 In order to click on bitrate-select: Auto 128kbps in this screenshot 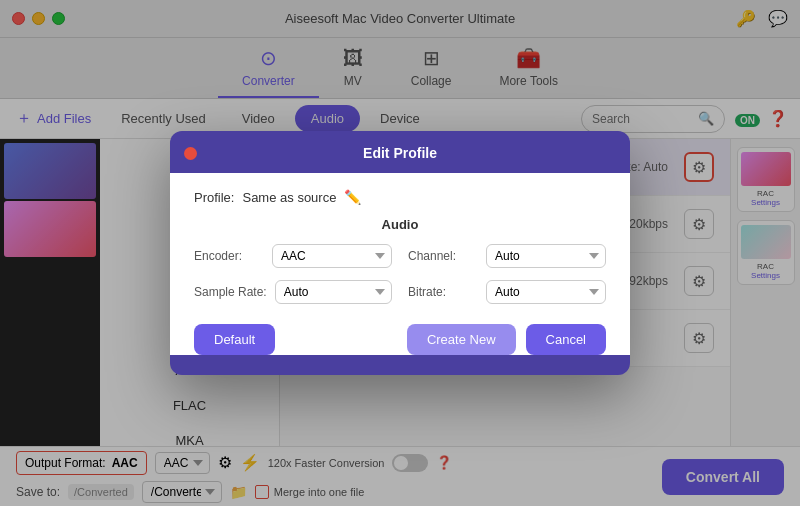, I will do `click(546, 292)`.